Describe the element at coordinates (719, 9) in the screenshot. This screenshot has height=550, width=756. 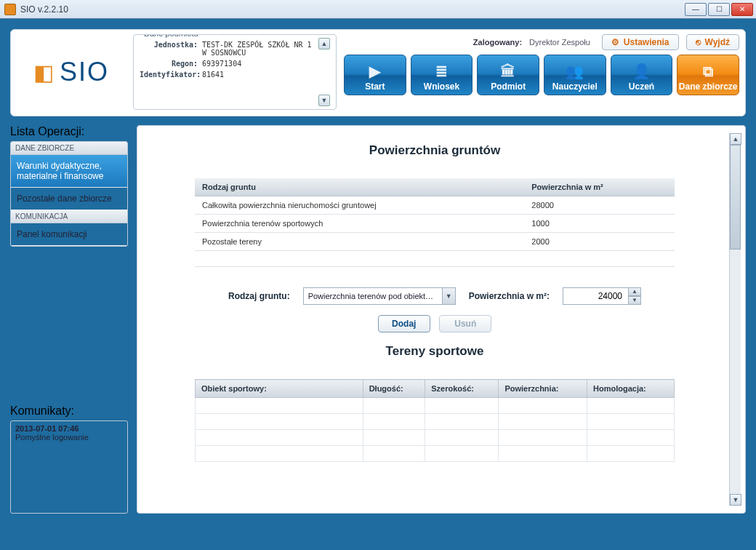
I see `maximize-button: ☐` at that location.